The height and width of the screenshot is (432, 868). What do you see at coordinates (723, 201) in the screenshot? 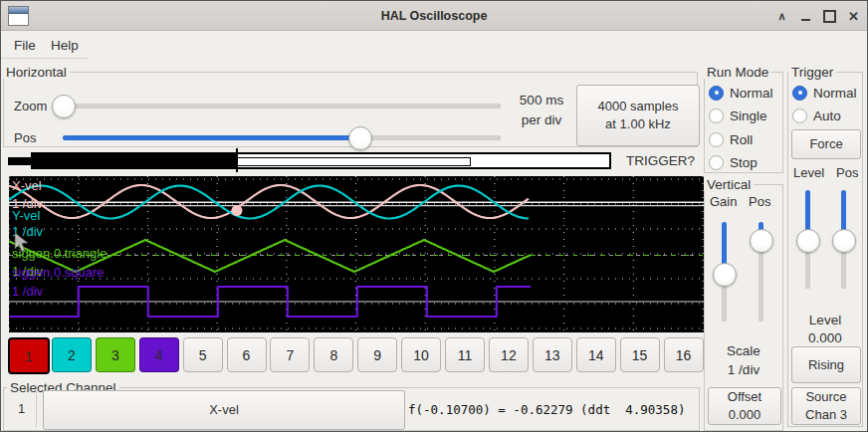
I see `vertical-gain-label: Gain` at bounding box center [723, 201].